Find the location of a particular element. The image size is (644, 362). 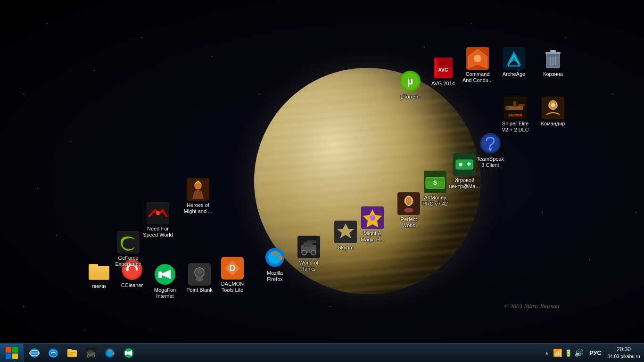

daemon-tools-label: DAEMON Tools Lite is located at coordinates (232, 287).